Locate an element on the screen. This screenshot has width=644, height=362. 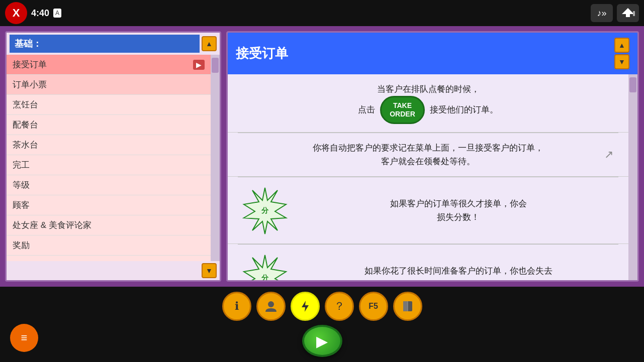
book-button is located at coordinates (408, 306).